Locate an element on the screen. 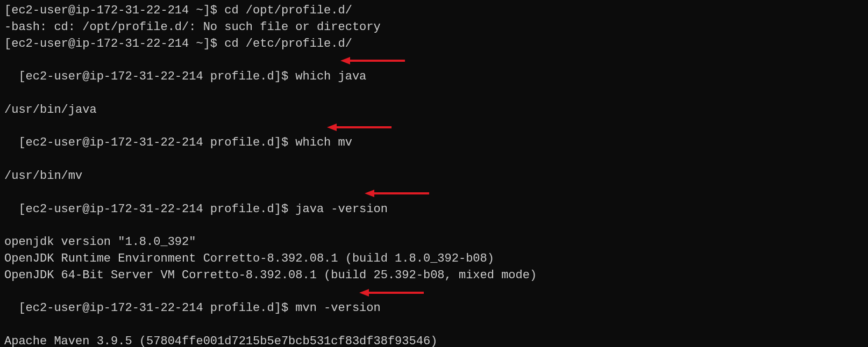 Image resolution: width=868 pixels, height=347 pixels. terminal-text: [ec2-user@ip-172-31-22-214 profile.d]$ m… is located at coordinates (199, 308).